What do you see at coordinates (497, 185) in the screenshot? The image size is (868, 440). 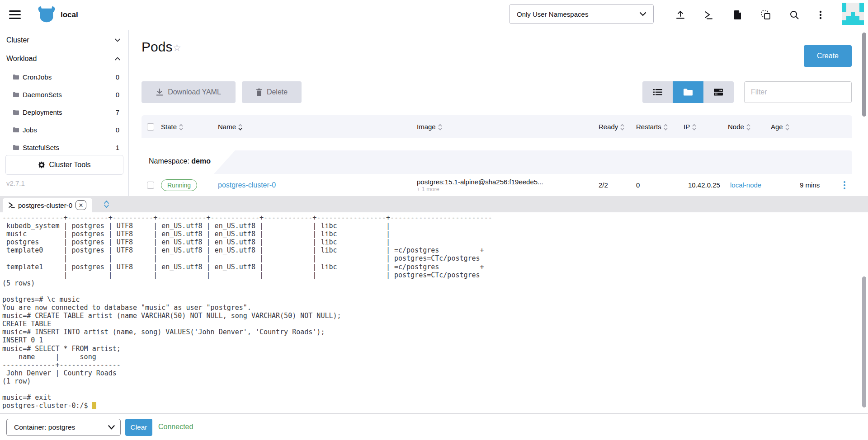 I see `table-row: Running postgres-cluster-0 postgres:15.1…` at bounding box center [497, 185].